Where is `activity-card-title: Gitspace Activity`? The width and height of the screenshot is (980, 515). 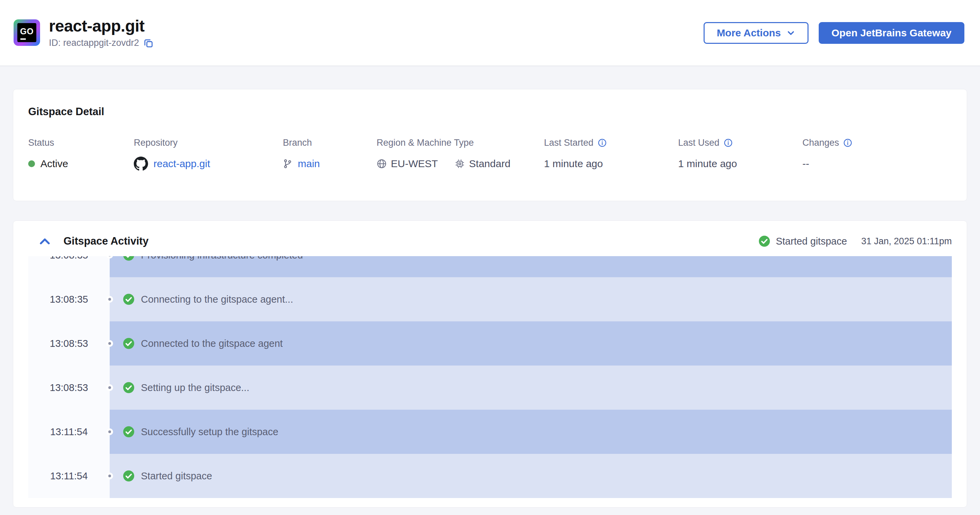
activity-card-title: Gitspace Activity is located at coordinates (106, 241).